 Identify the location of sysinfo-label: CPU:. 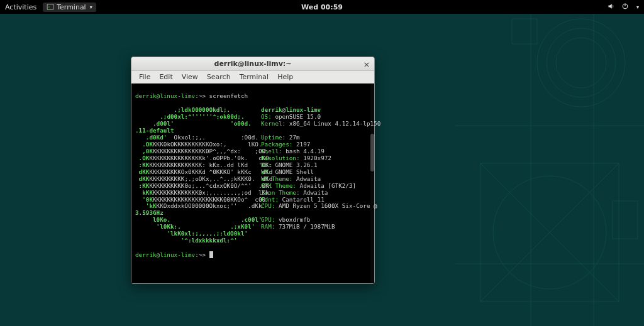
(268, 206).